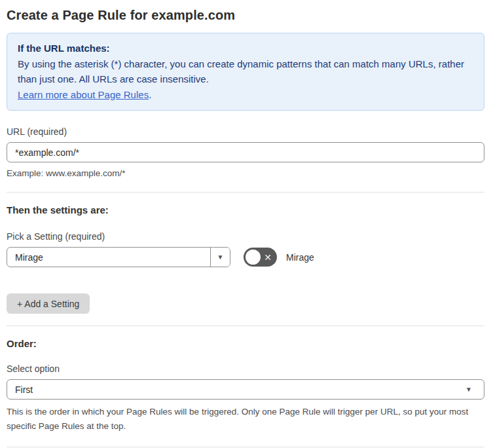 Image resolution: width=491 pixels, height=448 pixels. What do you see at coordinates (245, 210) in the screenshot?
I see `settings-section-heading: Then the settings are:` at bounding box center [245, 210].